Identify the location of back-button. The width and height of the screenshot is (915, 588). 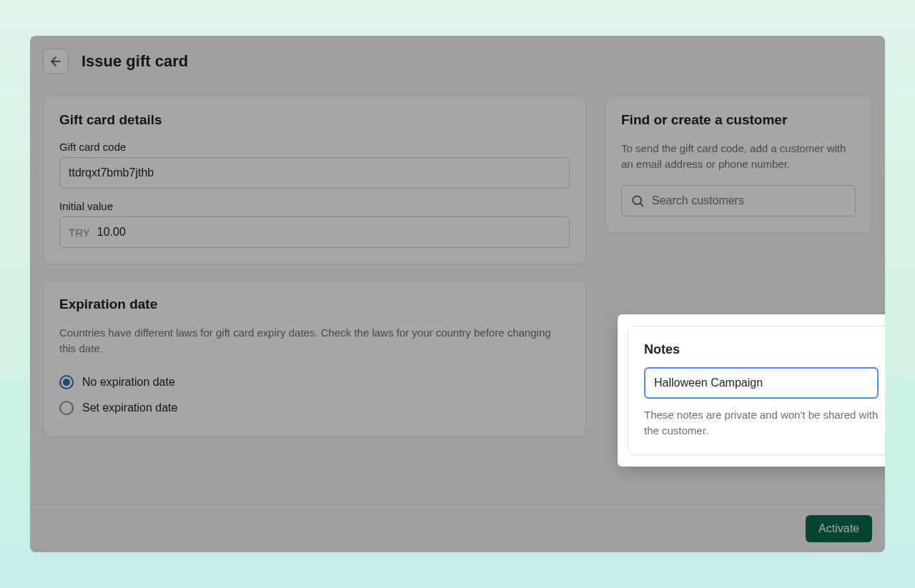
(56, 61).